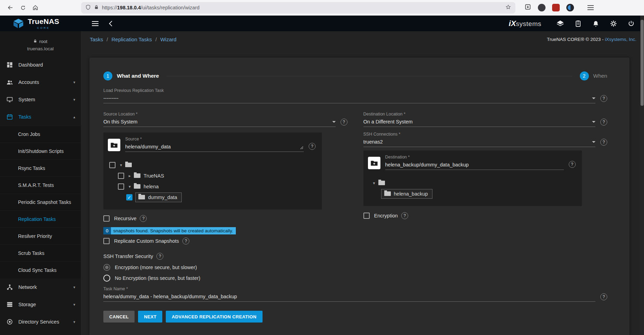 The height and width of the screenshot is (335, 644). I want to click on source-value: helena/dummy_data, so click(214, 147).